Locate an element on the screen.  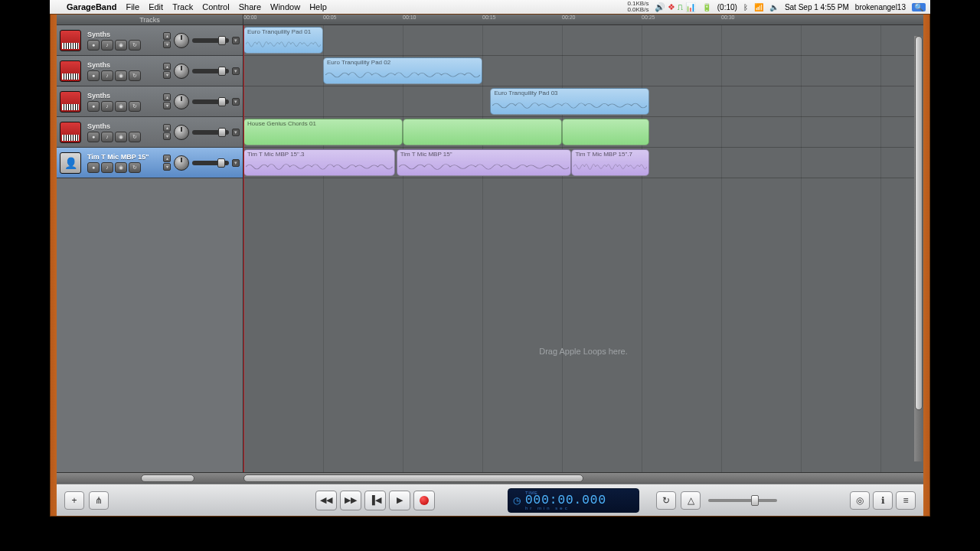
play-button: ▶ is located at coordinates (400, 500).